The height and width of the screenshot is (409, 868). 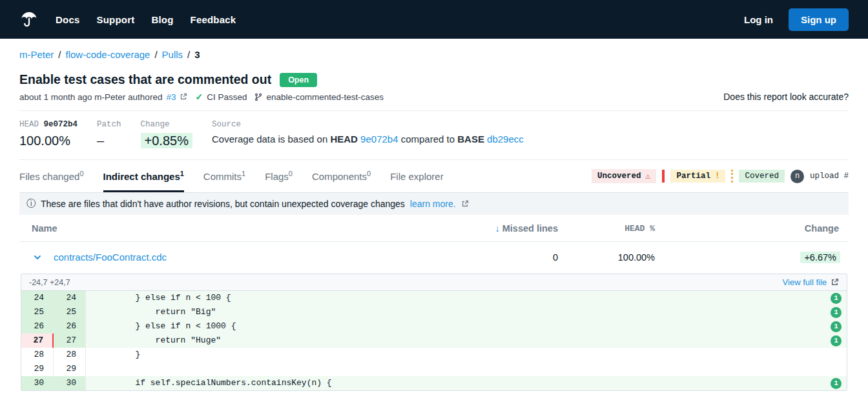 I want to click on indirect-changes-banner: ⓘ These are files that didn't have autho…, so click(x=434, y=204).